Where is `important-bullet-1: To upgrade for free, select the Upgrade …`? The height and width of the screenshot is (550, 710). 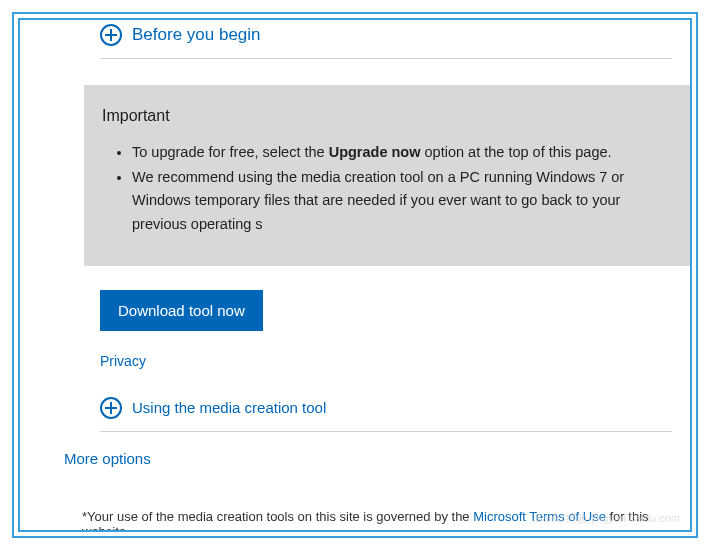 important-bullet-1: To upgrade for free, select the Upgrade … is located at coordinates (402, 152).